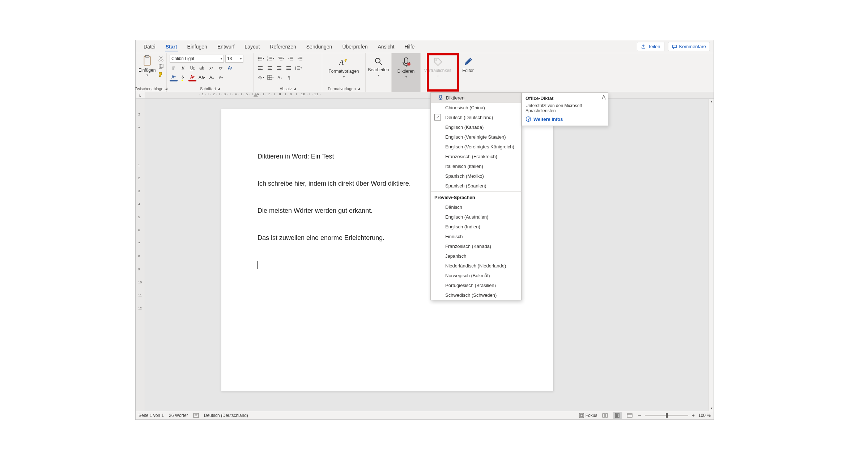  Describe the element at coordinates (344, 67) in the screenshot. I see `styles-button: A Formatvorlagen ▾` at that location.